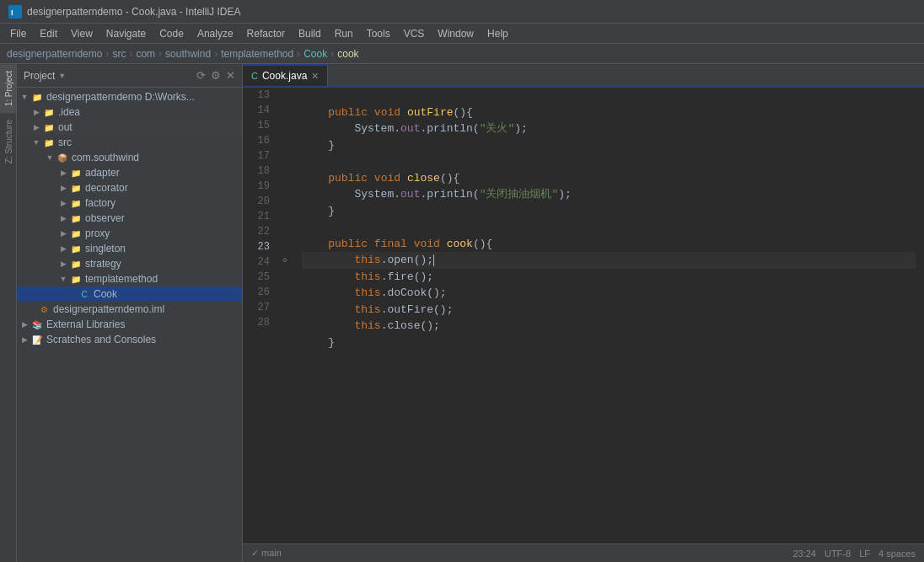  I want to click on tree-item-adapter: ▶ 📁 adapter, so click(130, 173).